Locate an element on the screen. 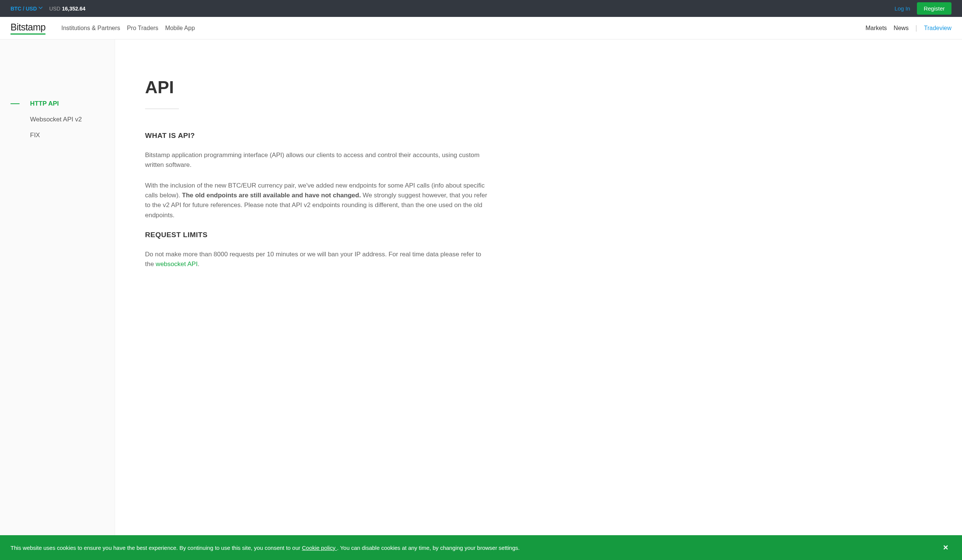 The image size is (962, 560). sidebar-item-label: HTTP API is located at coordinates (45, 104).